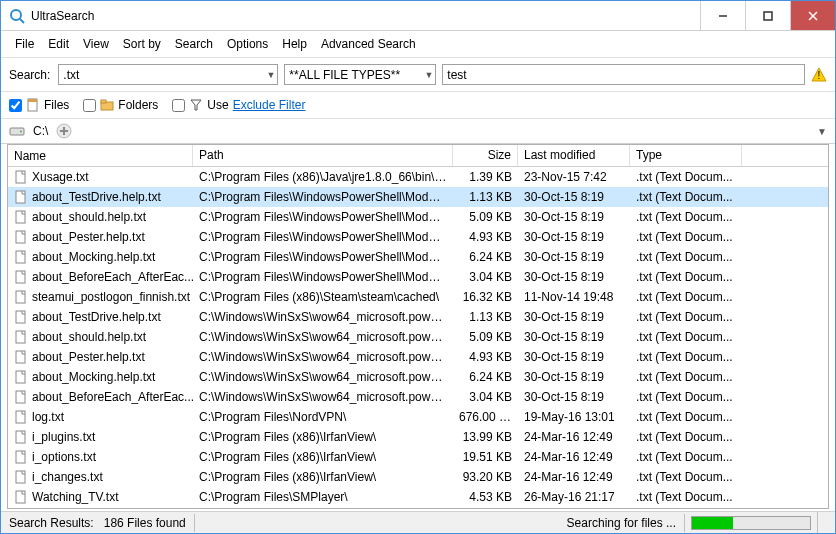 This screenshot has width=836, height=534. Describe the element at coordinates (33, 105) in the screenshot. I see `file-icon` at that location.